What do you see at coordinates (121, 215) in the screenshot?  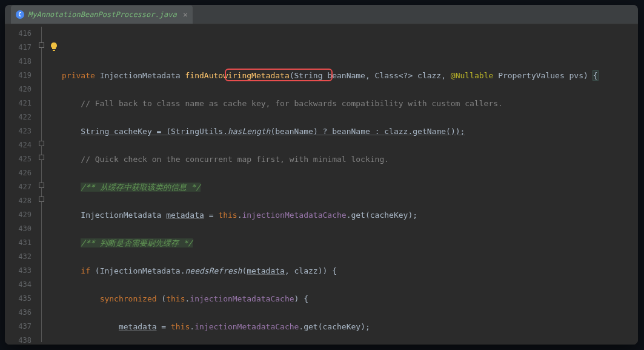 I see `type: InjectionMetadata` at bounding box center [121, 215].